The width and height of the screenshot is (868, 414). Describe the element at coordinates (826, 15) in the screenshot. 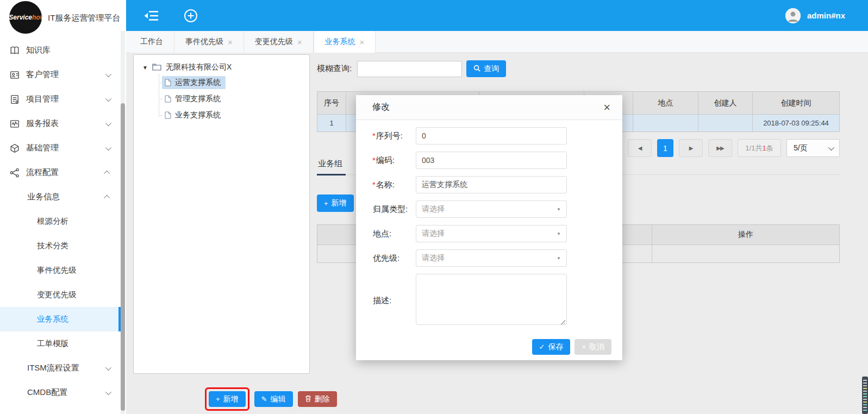

I see `username: admin#nx` at that location.